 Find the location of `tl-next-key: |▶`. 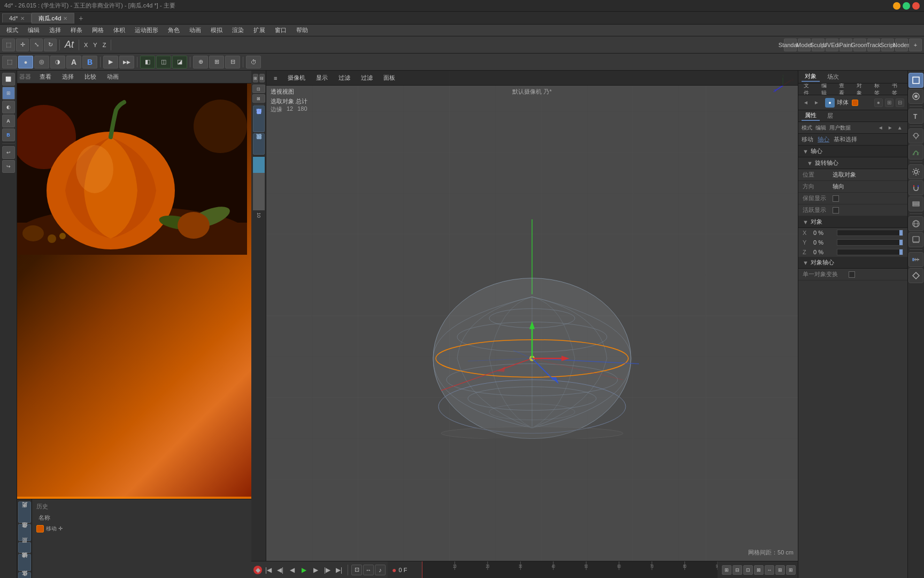

tl-next-key: |▶ is located at coordinates (327, 570).